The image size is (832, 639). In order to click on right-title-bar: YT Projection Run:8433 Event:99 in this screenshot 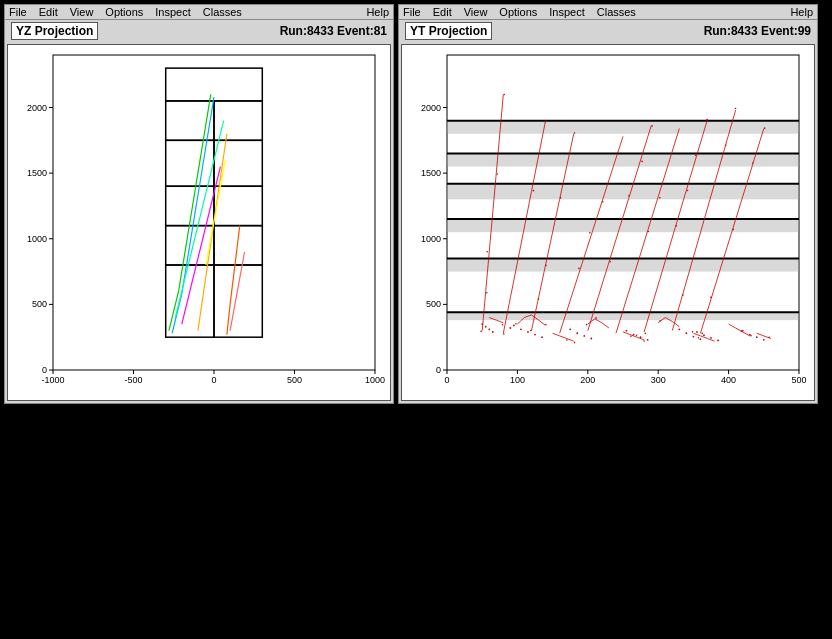, I will do `click(608, 31)`.